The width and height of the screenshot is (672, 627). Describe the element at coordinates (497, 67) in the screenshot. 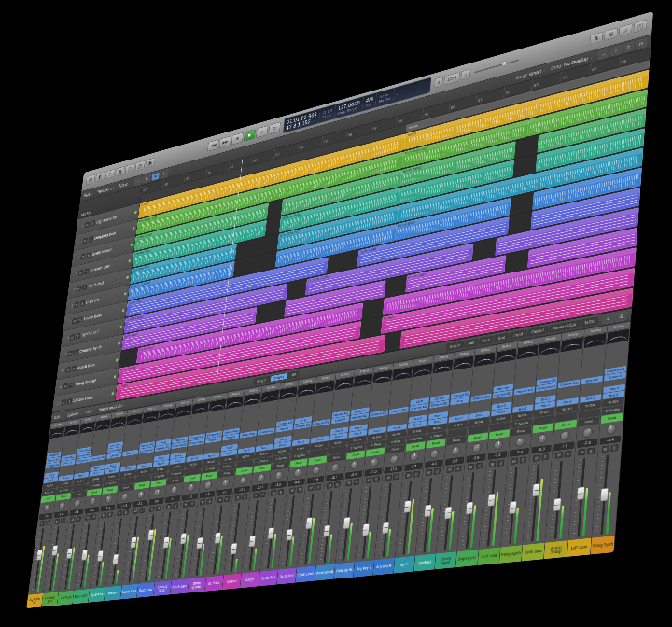

I see `master-volume-slider` at that location.